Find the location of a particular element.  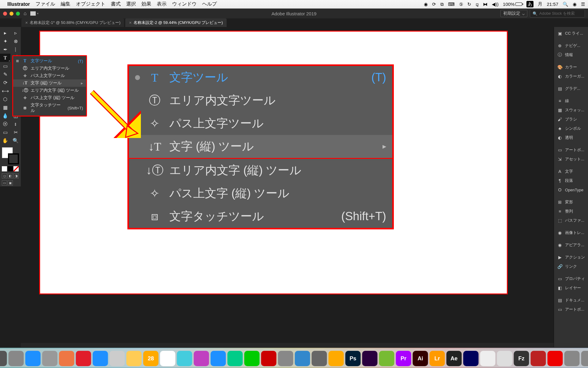

panel-button: ▤ドキュメ... is located at coordinates (571, 300).